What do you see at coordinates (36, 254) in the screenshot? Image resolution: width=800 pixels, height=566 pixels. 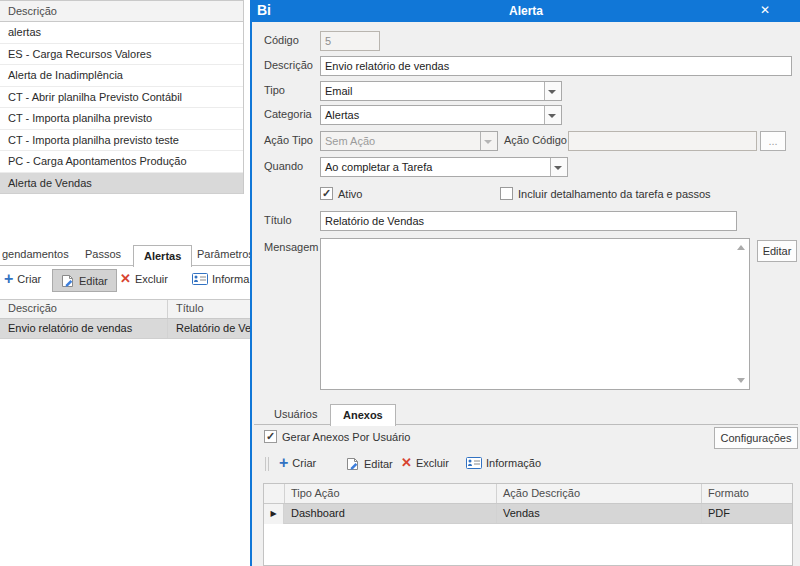 I see `tab-agendamentos: gendamentos` at bounding box center [36, 254].